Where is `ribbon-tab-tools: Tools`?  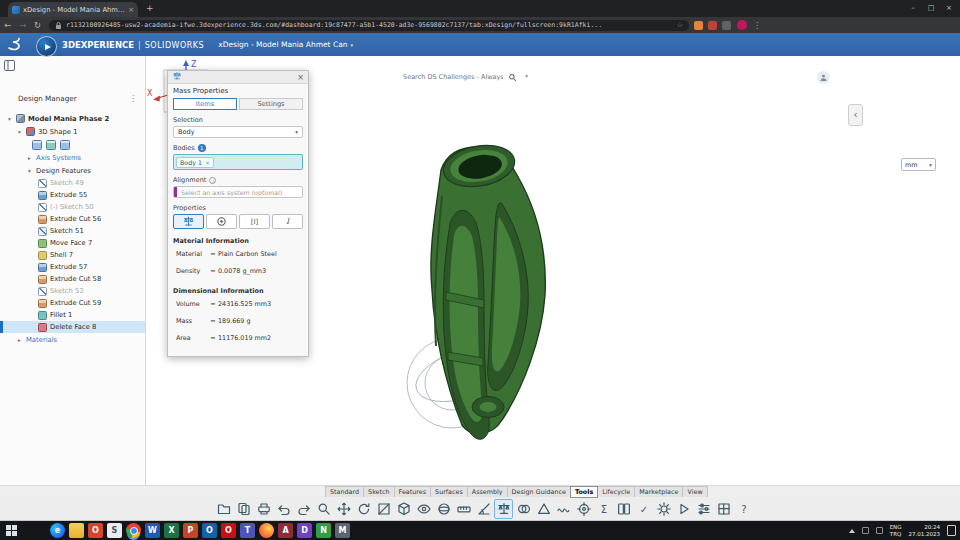
ribbon-tab-tools: Tools is located at coordinates (584, 492).